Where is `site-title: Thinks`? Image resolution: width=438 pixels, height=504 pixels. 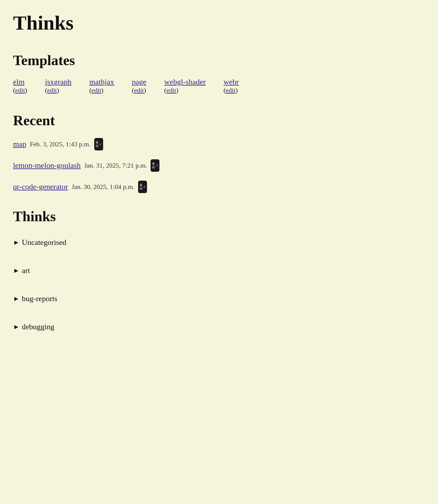
site-title: Thinks is located at coordinates (219, 23).